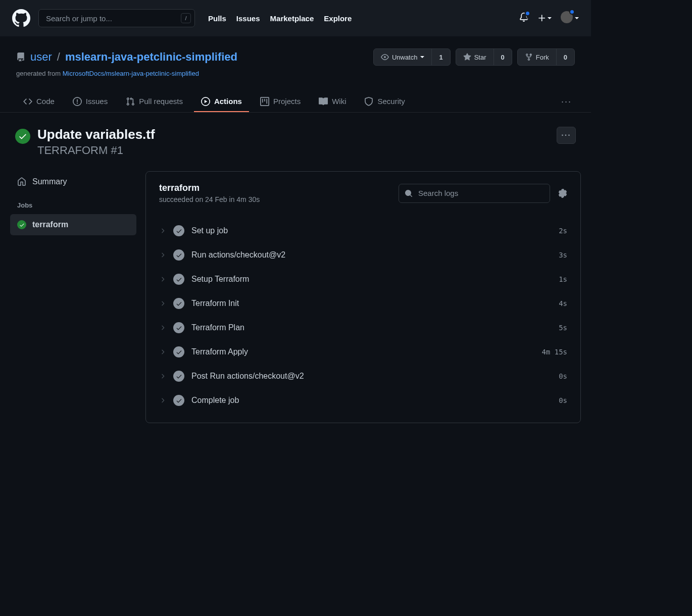 This screenshot has width=692, height=616. What do you see at coordinates (555, 352) in the screenshot?
I see `step-duration: 4m 15s` at bounding box center [555, 352].